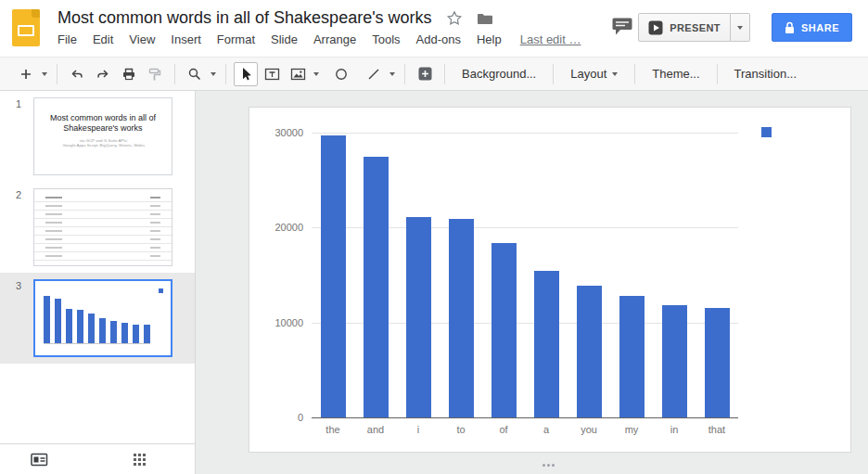 The height and width of the screenshot is (474, 868). What do you see at coordinates (504, 330) in the screenshot?
I see `bar-of` at bounding box center [504, 330].